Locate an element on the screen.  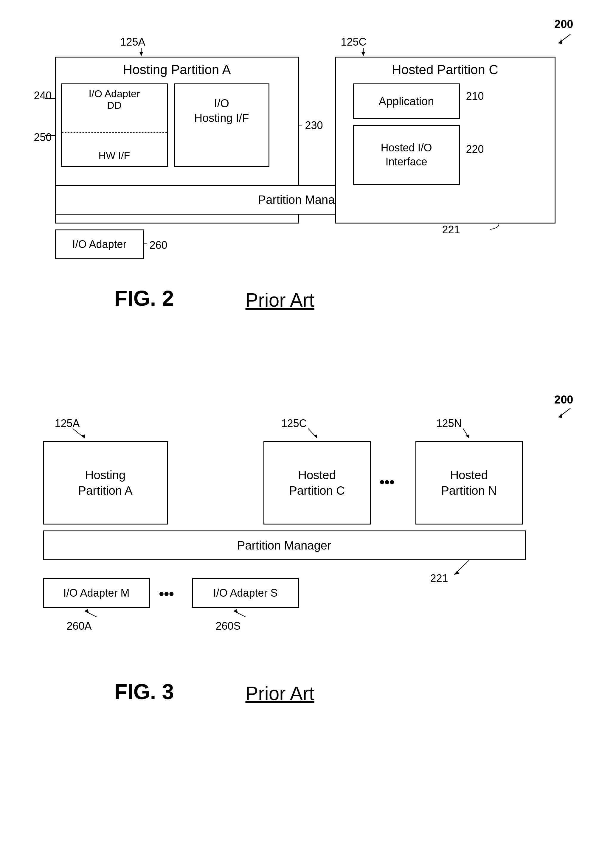
label-230: 230 is located at coordinates (314, 125).